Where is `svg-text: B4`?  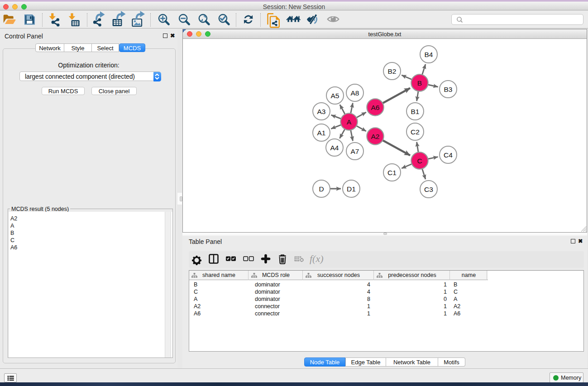
svg-text: B4 is located at coordinates (429, 54).